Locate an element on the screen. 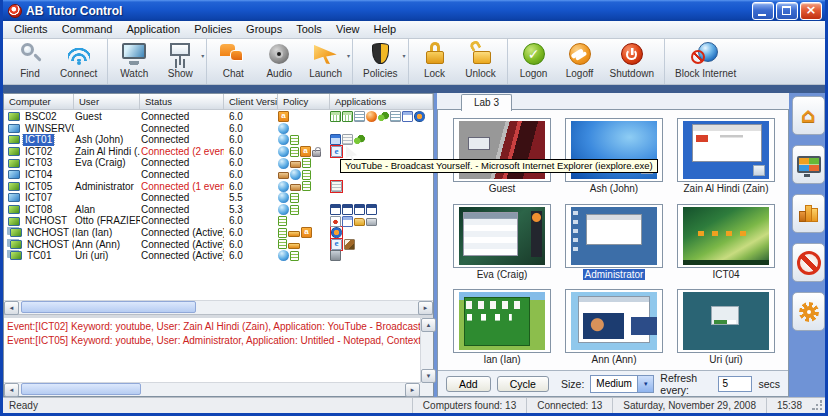 Image resolution: width=828 pixels, height=416 pixels. computer-cell: ICT05 is located at coordinates (39, 187).